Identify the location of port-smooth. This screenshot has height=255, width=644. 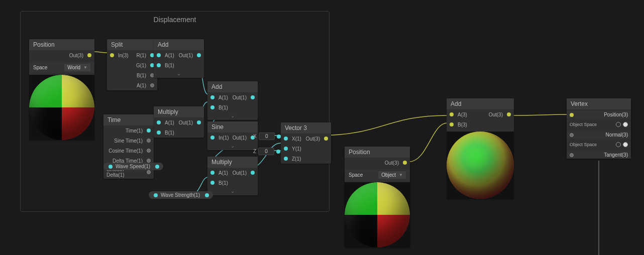
(149, 172).